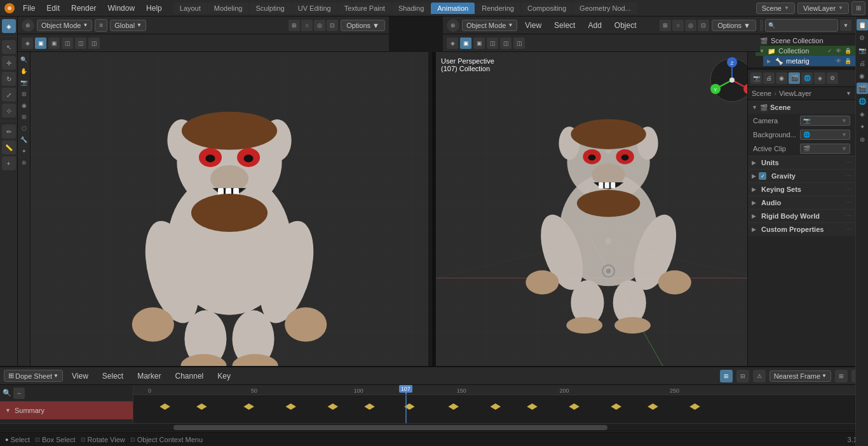 Image resolution: width=868 pixels, height=446 pixels. What do you see at coordinates (519, 43) in the screenshot?
I see `rv-tb-icon6: ◫` at bounding box center [519, 43].